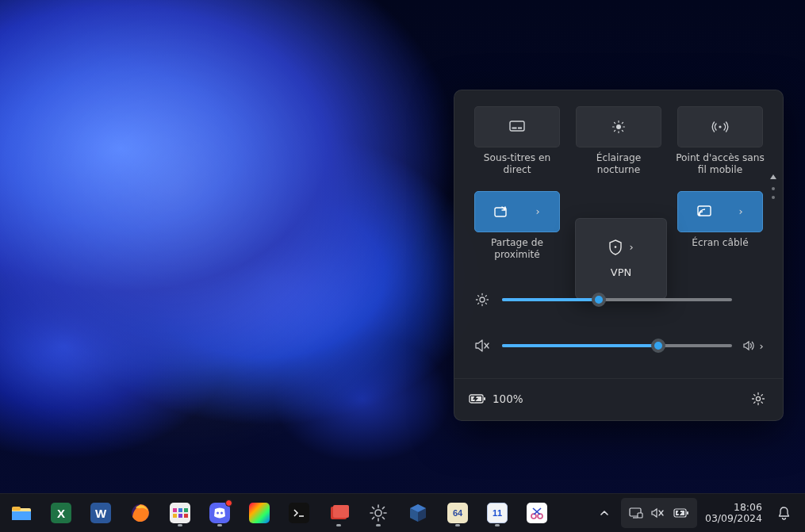 The width and height of the screenshot is (805, 532). What do you see at coordinates (615, 247) in the screenshot?
I see `shield-icon` at bounding box center [615, 247].